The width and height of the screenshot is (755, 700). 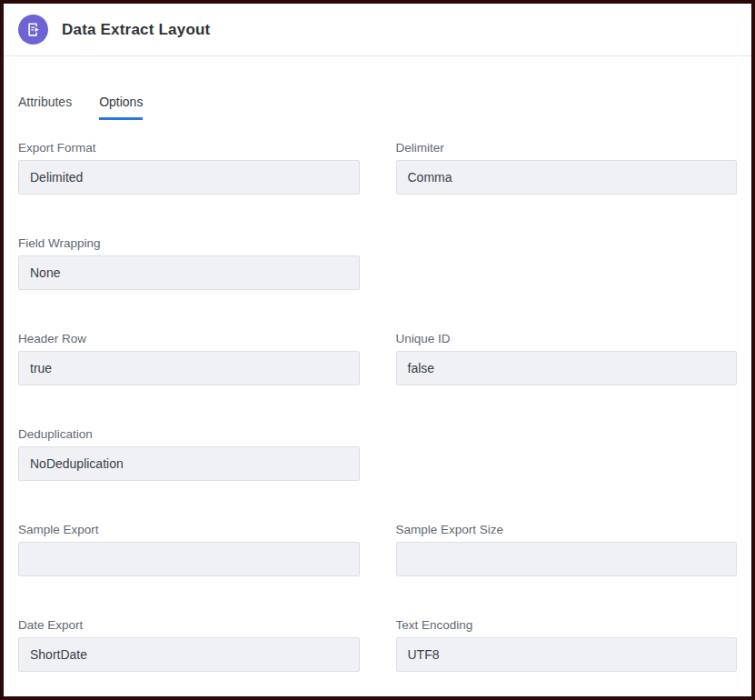 What do you see at coordinates (567, 559) in the screenshot?
I see `sample-export-size-field` at bounding box center [567, 559].